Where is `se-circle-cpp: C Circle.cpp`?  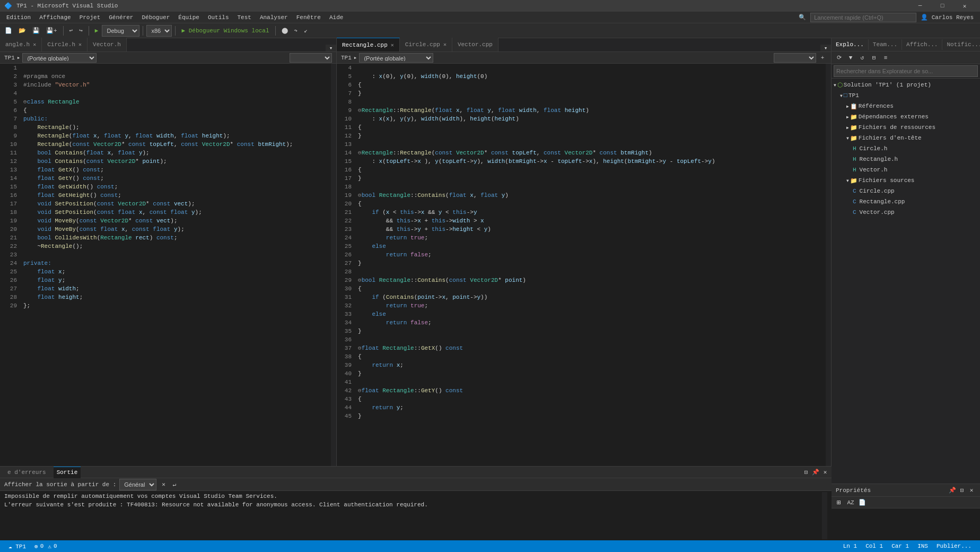 se-circle-cpp: C Circle.cpp is located at coordinates (906, 191).